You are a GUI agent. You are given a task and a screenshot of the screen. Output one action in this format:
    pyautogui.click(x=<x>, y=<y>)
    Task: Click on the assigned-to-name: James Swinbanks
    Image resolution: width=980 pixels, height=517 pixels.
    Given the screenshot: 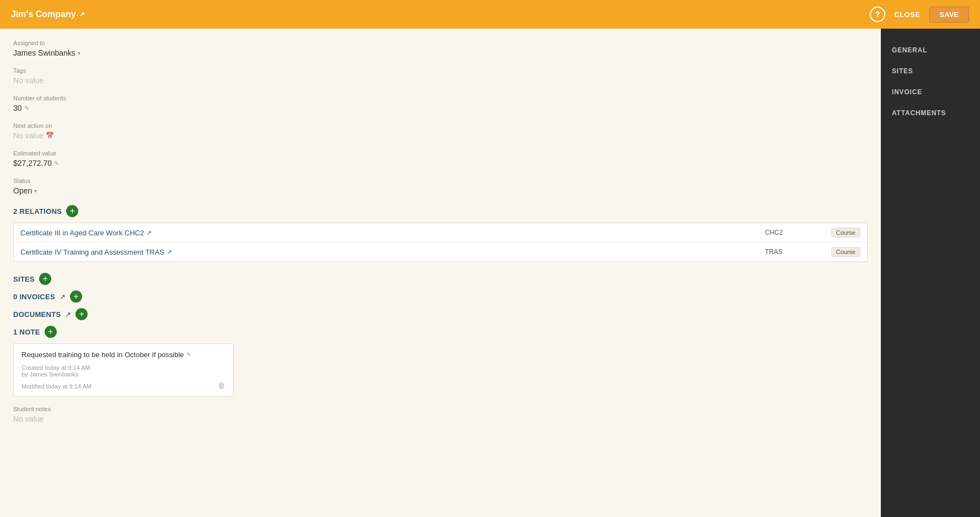 What is the action you would take?
    pyautogui.click(x=44, y=53)
    